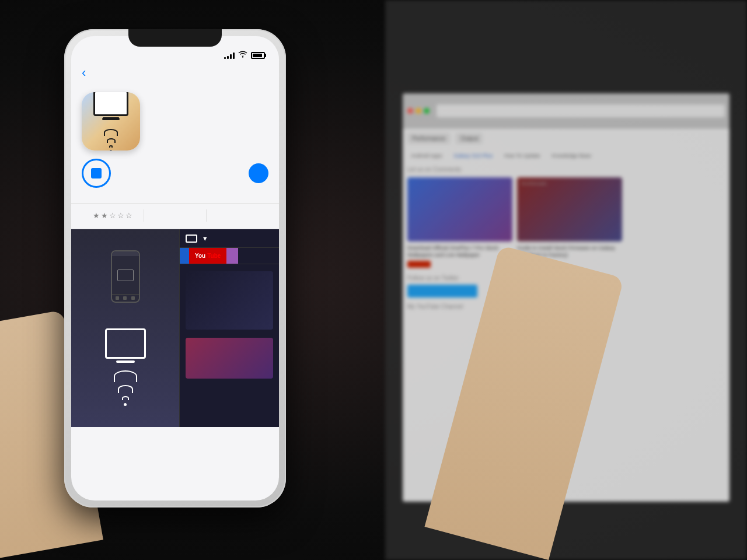 This screenshot has width=747, height=560. Describe the element at coordinates (427, 156) in the screenshot. I see `laptop-nav-item: Android Apps` at that location.